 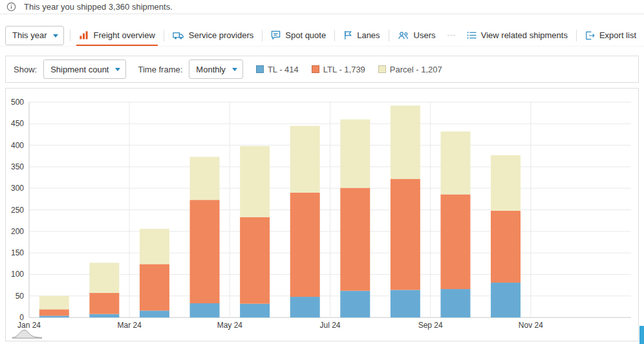 What do you see at coordinates (382, 69) in the screenshot?
I see `parcel-swatch` at bounding box center [382, 69].